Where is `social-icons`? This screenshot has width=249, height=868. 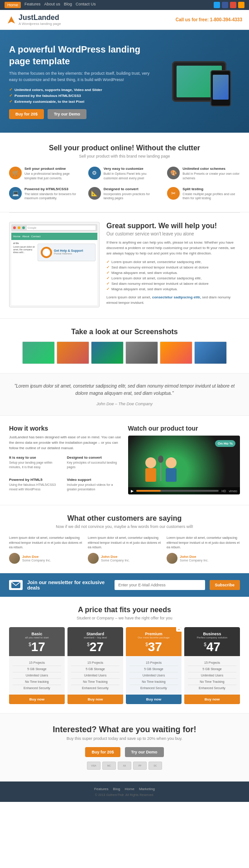 social-icons is located at coordinates (229, 5).